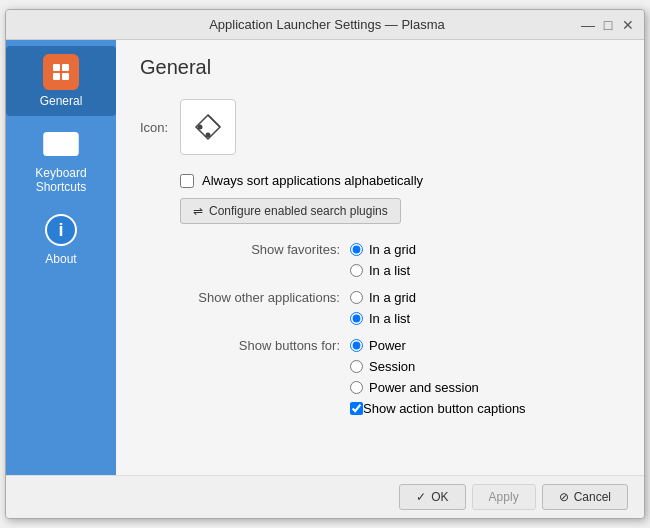  What do you see at coordinates (383, 298) in the screenshot?
I see `other-grid-option: In a grid` at bounding box center [383, 298].